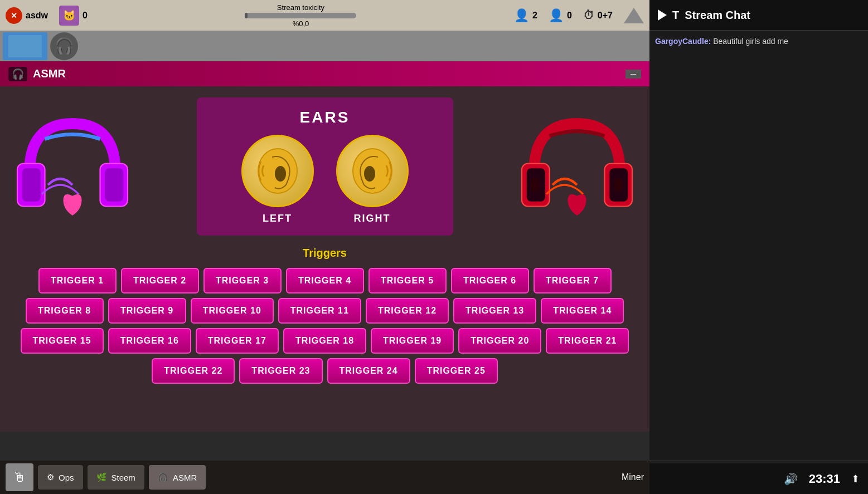 The height and width of the screenshot is (494, 868). I want to click on triggers-row-3: TRIGGER 15 TRIGGER 16 TRIGGER 17 TRIGGER…, so click(325, 341).